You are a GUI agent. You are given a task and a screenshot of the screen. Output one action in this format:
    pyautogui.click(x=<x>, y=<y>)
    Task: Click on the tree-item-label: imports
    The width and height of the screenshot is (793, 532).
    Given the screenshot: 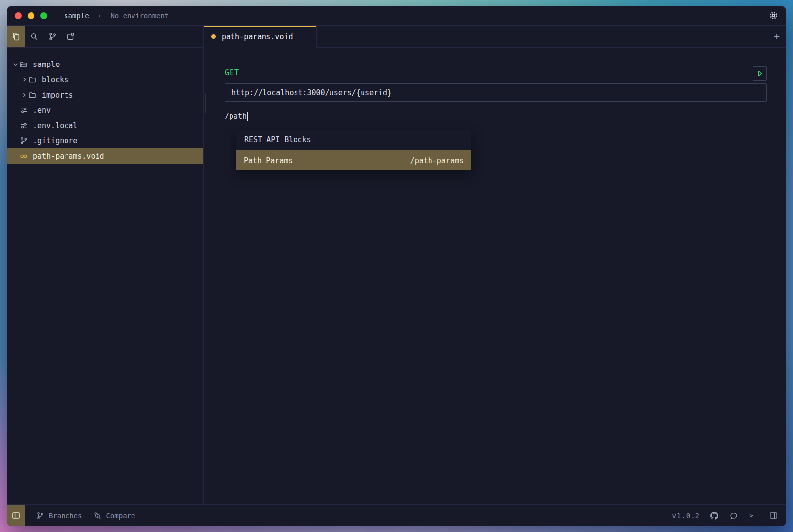 What is the action you would take?
    pyautogui.click(x=57, y=95)
    